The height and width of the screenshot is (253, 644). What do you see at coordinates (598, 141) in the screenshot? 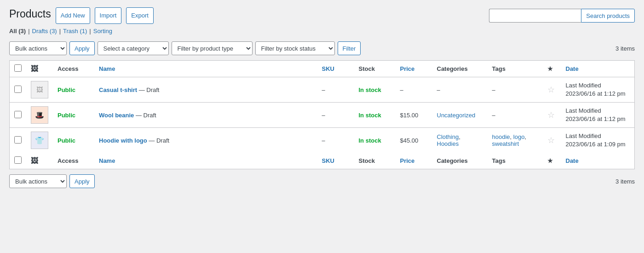
I see `row-date-cell: Last Modified 2023/06/16 at 1:09 pm` at bounding box center [598, 141].